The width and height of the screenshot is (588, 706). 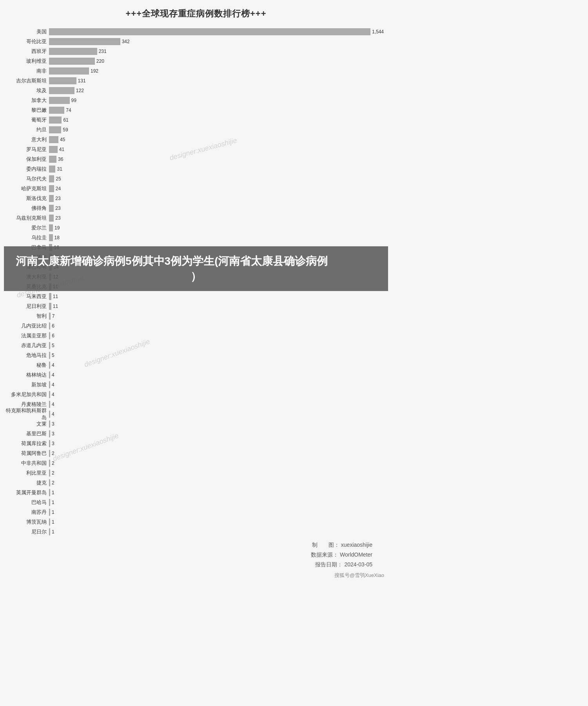 What do you see at coordinates (27, 297) in the screenshot?
I see `bar-label: 马来西亚` at bounding box center [27, 297].